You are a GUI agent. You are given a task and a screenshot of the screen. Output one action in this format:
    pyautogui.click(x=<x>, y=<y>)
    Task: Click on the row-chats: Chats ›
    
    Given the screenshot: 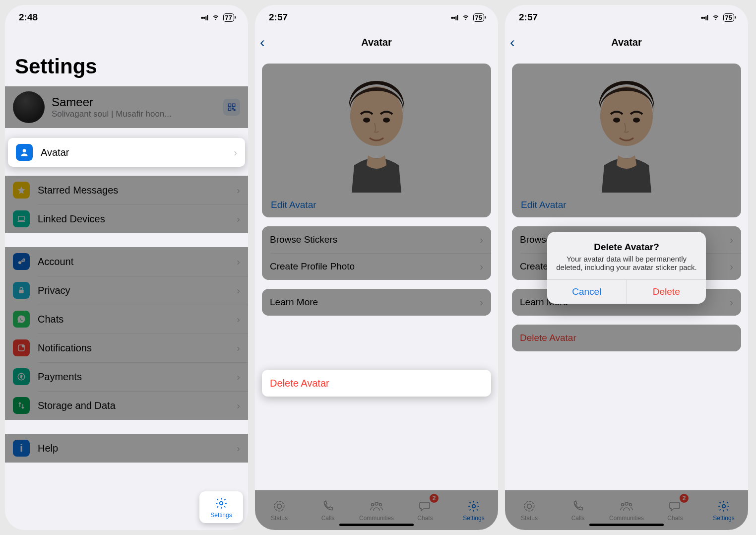 What is the action you would take?
    pyautogui.click(x=126, y=319)
    